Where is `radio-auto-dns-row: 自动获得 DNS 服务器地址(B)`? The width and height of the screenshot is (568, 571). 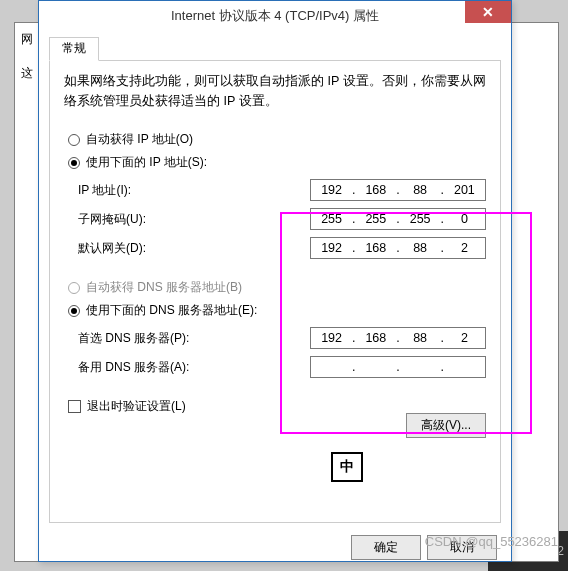 radio-auto-dns-row: 自动获得 DNS 服务器地址(B) is located at coordinates (277, 288).